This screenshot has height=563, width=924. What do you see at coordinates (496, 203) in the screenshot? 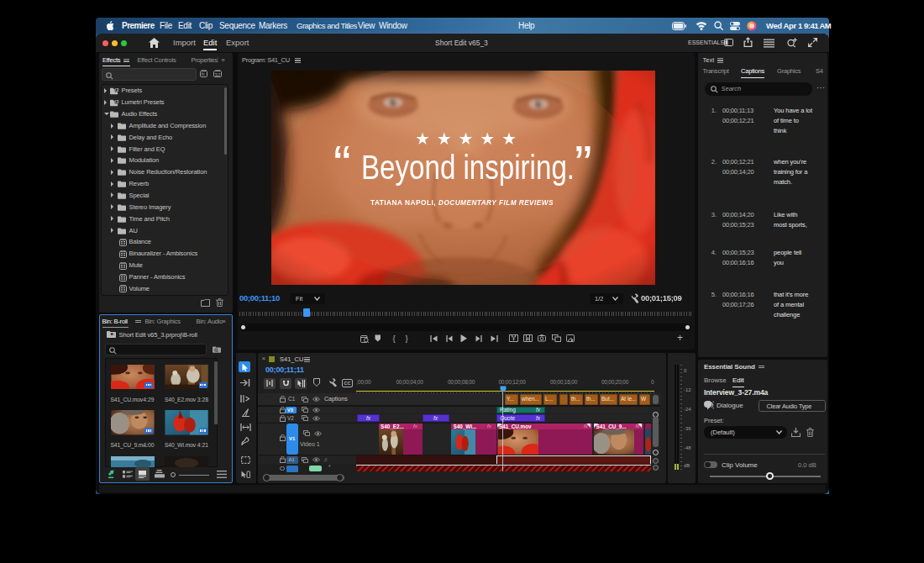
I see `svg-text: DOCUMENTARY FILM REVIEWS` at bounding box center [496, 203].